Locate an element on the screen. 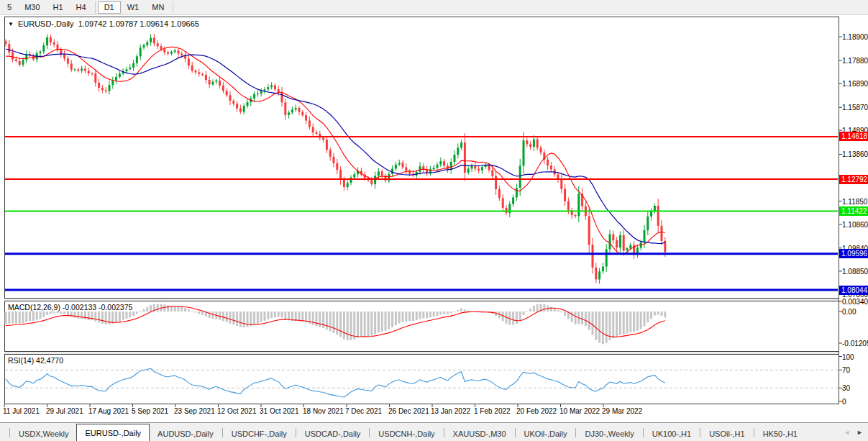 This screenshot has width=868, height=441. macd-indicator-label: MACD(12,26,9) -0.002133 -0.002375 is located at coordinates (70, 307).